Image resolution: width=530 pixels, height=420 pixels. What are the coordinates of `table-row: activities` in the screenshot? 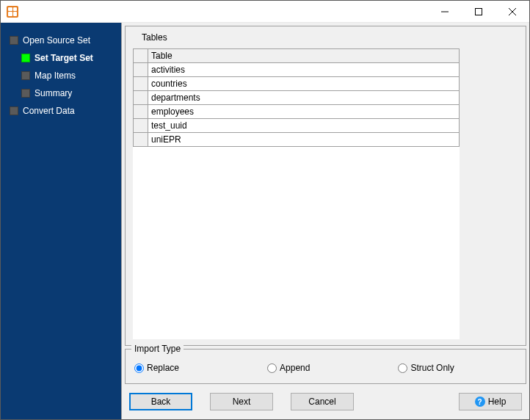 It's located at (297, 70).